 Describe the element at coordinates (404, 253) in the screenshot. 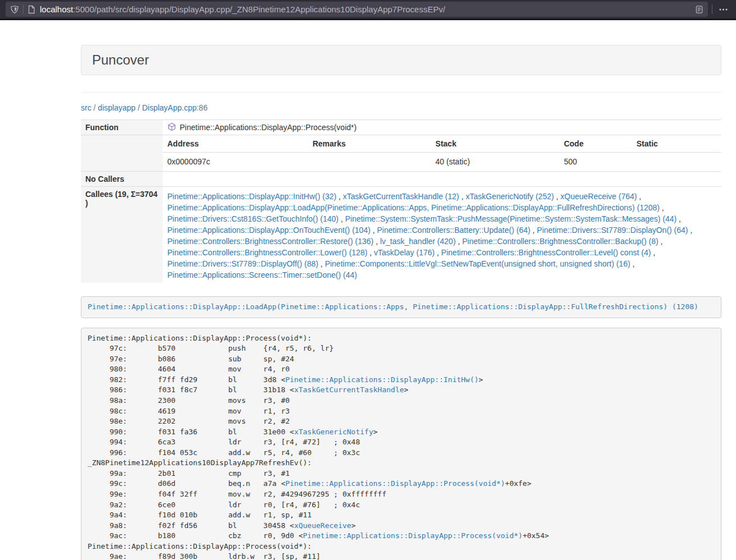

I see `callee-link: vTaskDelay (176)` at that location.